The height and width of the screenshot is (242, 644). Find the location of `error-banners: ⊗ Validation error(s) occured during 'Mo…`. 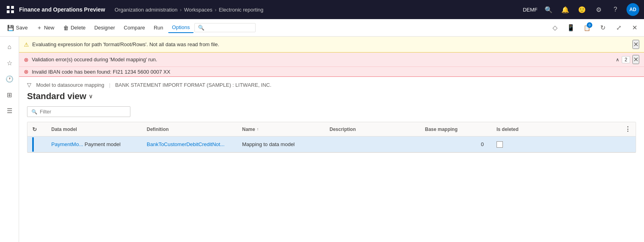

error-banners: ⊗ Validation error(s) occured during 'Mo… is located at coordinates (332, 64).